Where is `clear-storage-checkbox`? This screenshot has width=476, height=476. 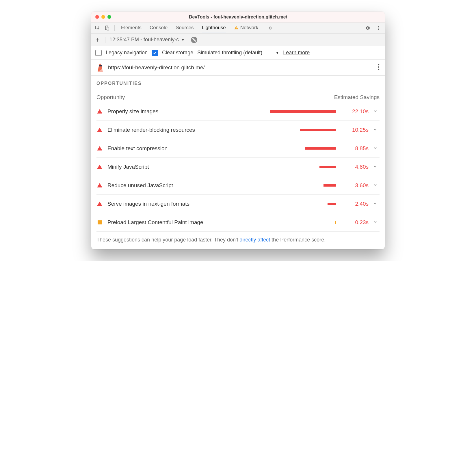
clear-storage-checkbox is located at coordinates (155, 53).